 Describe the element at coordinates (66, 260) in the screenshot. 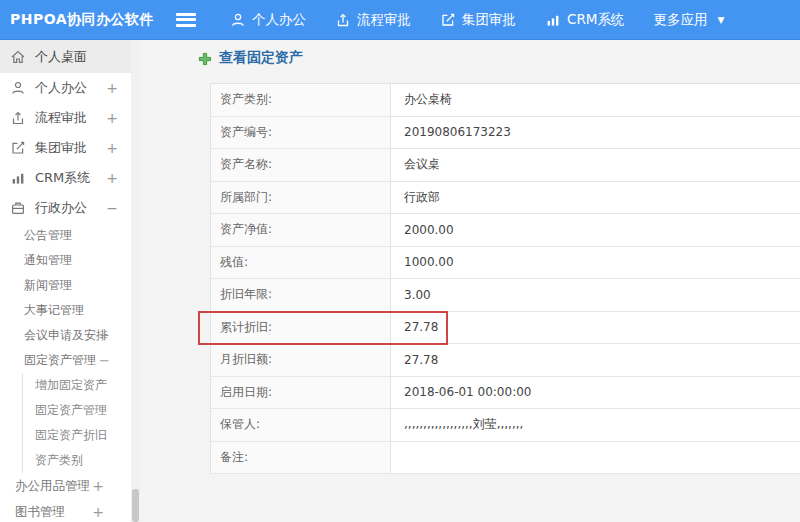

I see `sidebar-item-notice-mgmt: 通知管理` at that location.